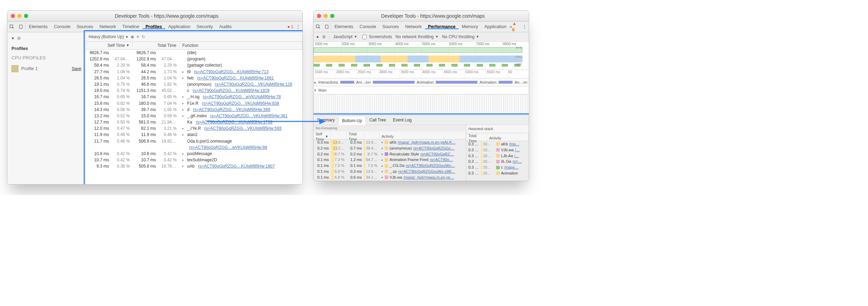 The image size is (868, 306). Describe the element at coordinates (249, 116) in the screenshot. I see `source-link: rs=ACT90oGqRZGG…VKUIgM95Hw:381` at that location.